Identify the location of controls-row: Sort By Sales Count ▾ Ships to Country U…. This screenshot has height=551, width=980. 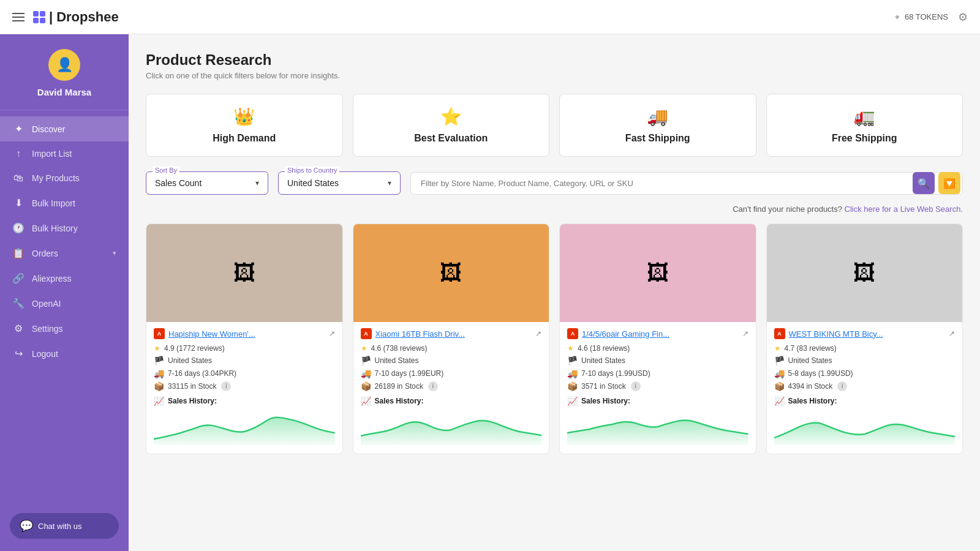
(554, 183).